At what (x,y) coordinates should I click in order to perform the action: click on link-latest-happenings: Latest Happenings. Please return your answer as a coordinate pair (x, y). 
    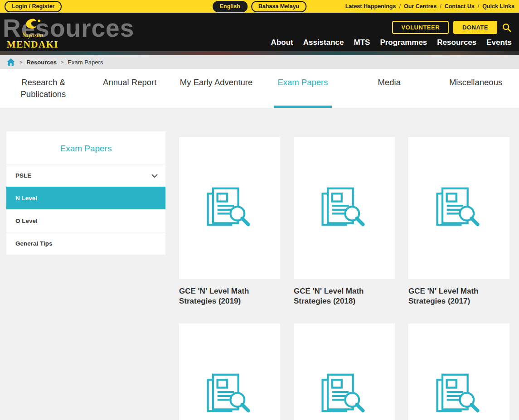
    Looking at the image, I should click on (371, 6).